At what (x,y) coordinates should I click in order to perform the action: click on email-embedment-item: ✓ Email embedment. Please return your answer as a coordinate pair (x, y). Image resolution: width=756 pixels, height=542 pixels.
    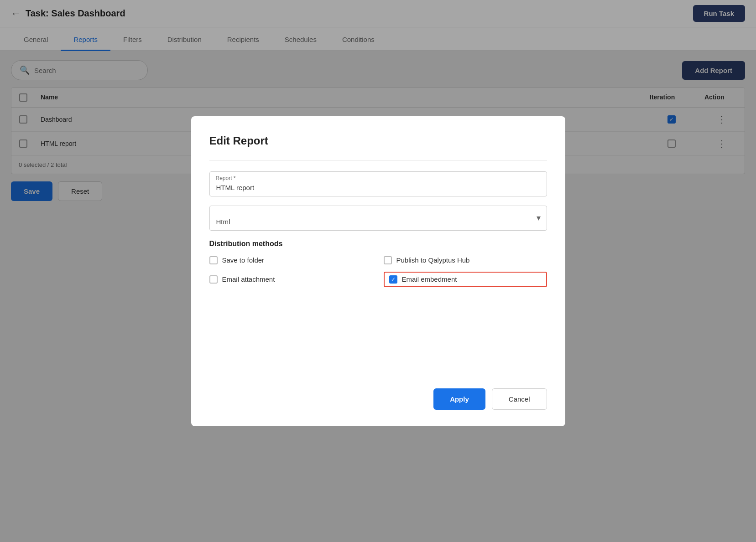
    Looking at the image, I should click on (465, 279).